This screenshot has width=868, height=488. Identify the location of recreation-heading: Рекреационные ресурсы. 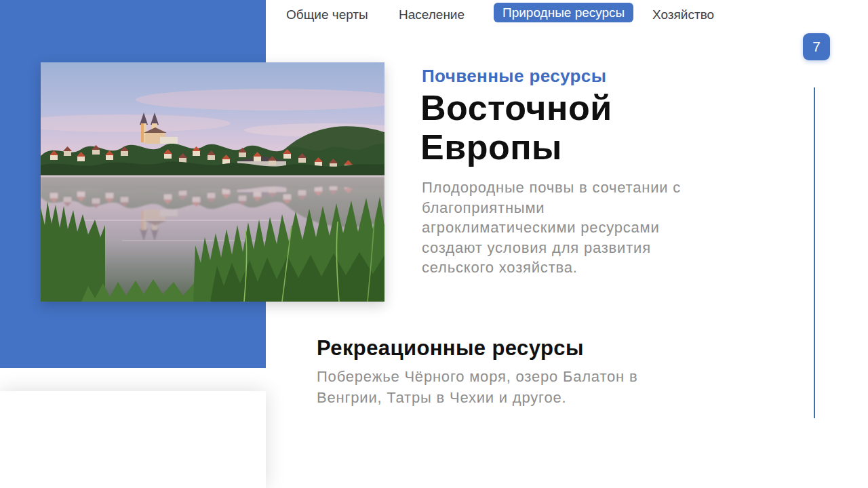
(450, 348).